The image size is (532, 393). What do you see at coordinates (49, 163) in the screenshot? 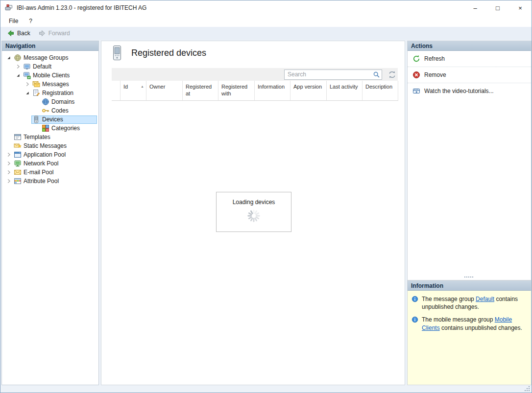
I see `nav-item-network-pool: Network Pool` at bounding box center [49, 163].